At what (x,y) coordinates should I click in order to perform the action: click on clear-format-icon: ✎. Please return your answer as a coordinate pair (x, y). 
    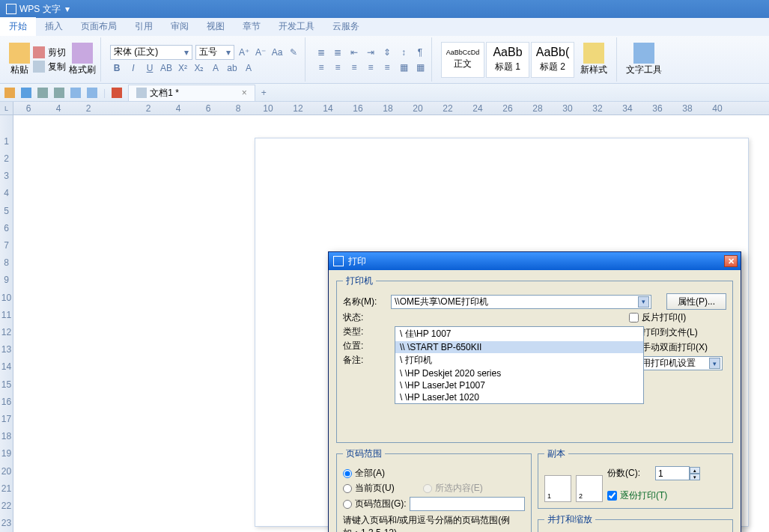
    Looking at the image, I should click on (294, 52).